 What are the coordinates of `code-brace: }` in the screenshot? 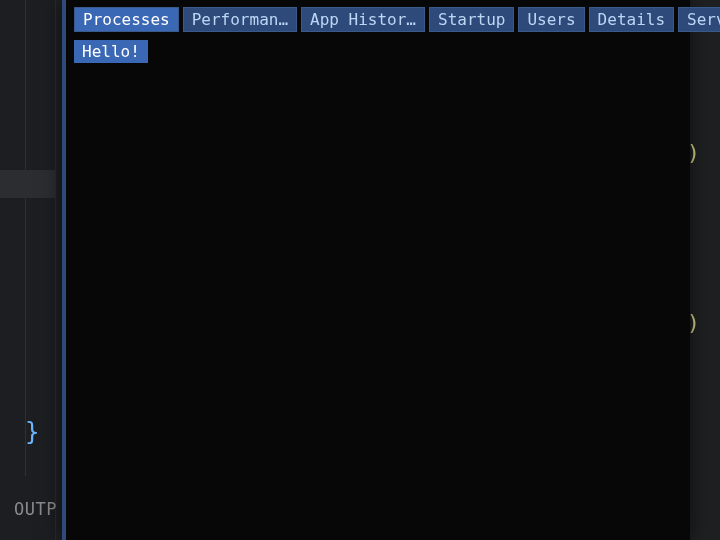 It's located at (32, 432).